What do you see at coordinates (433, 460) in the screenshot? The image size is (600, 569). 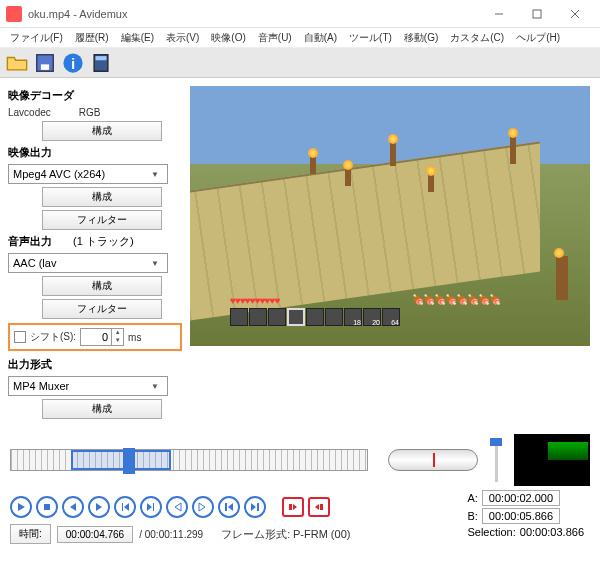 I see `jog-wheel` at bounding box center [433, 460].